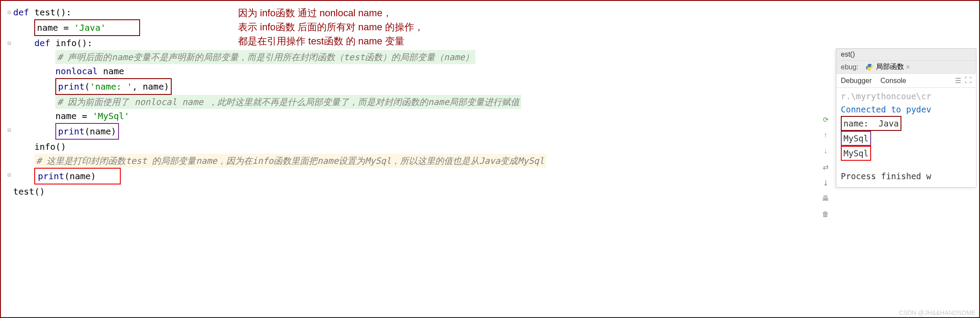  What do you see at coordinates (906, 176) in the screenshot?
I see `console-line: Process finished w` at bounding box center [906, 176].